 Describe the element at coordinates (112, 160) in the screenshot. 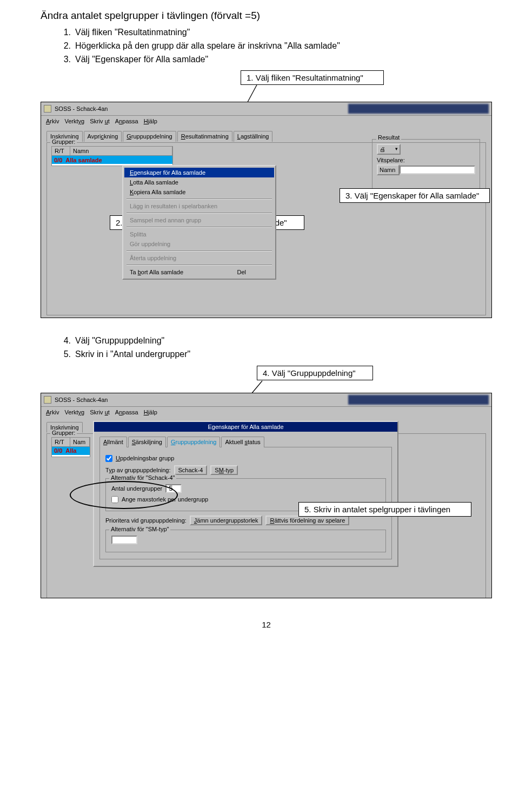

I see `row-alla-samlade: 0/0 Alla samlade` at that location.